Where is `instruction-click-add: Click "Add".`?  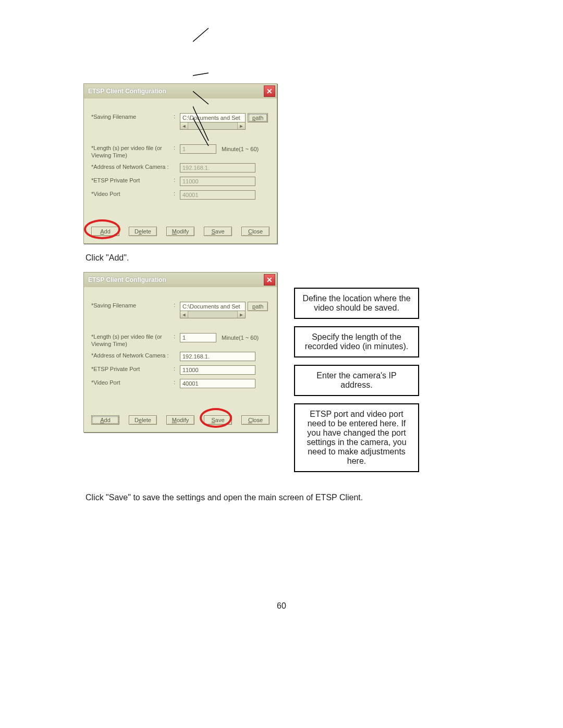 instruction-click-add: Click "Add". is located at coordinates (283, 258).